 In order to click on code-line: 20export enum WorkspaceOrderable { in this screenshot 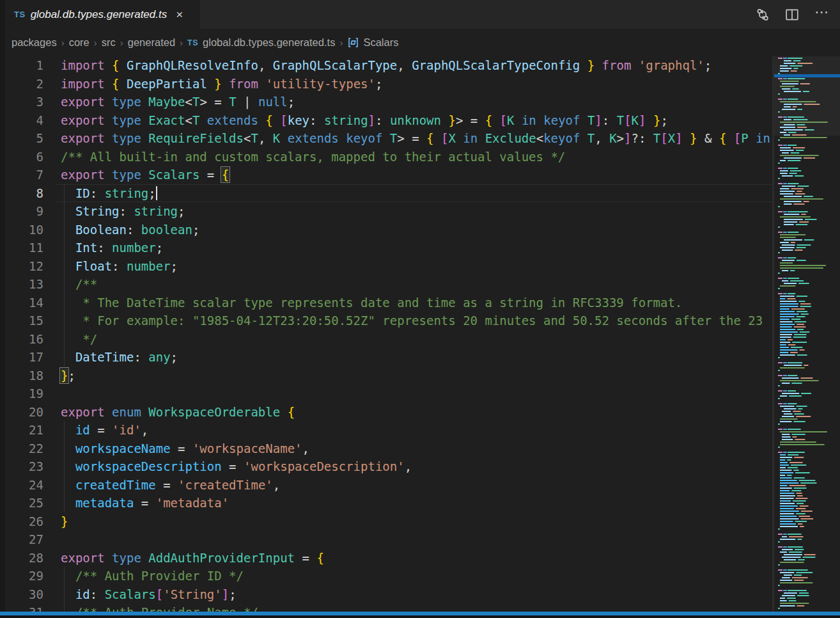, I will do `click(386, 412)`.